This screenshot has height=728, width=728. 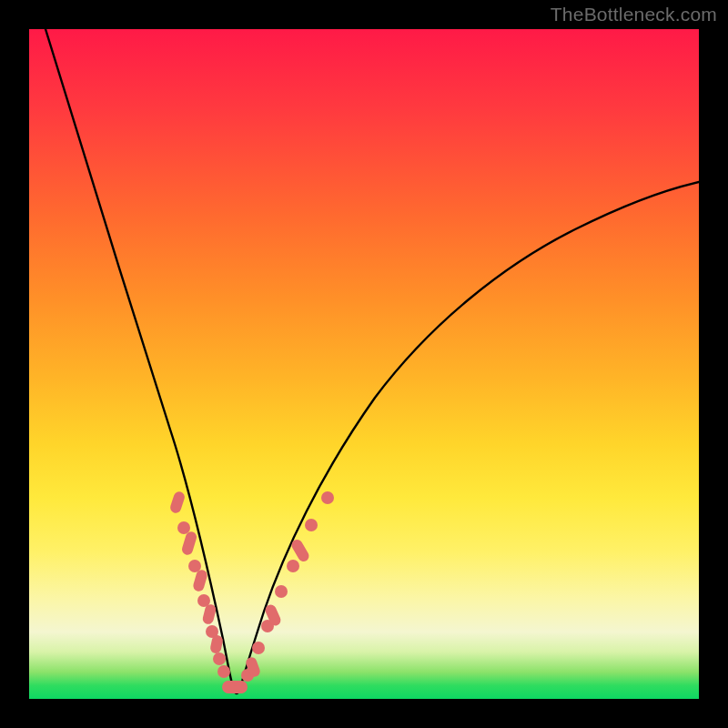 What do you see at coordinates (288, 586) in the screenshot?
I see `right-flank-markers` at bounding box center [288, 586].